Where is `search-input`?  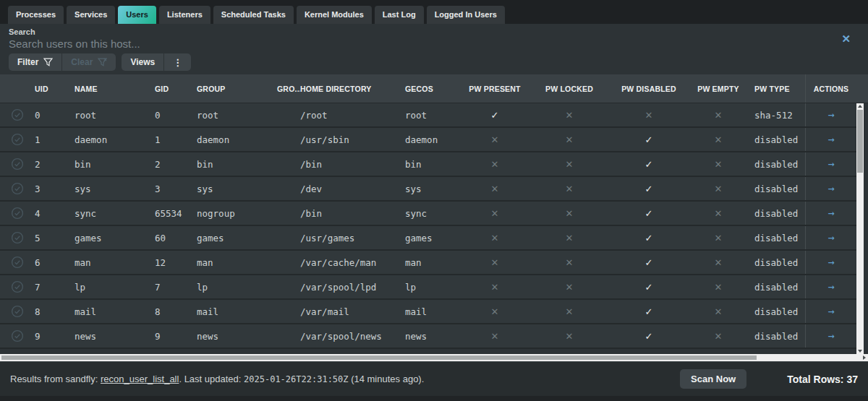
search-input is located at coordinates (388, 43).